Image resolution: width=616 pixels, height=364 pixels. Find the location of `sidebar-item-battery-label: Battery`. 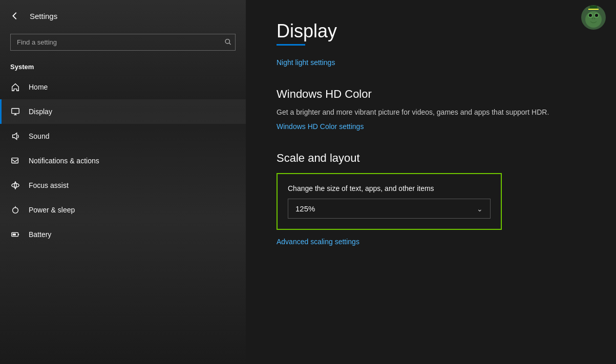

sidebar-item-battery-label: Battery is located at coordinates (40, 234).